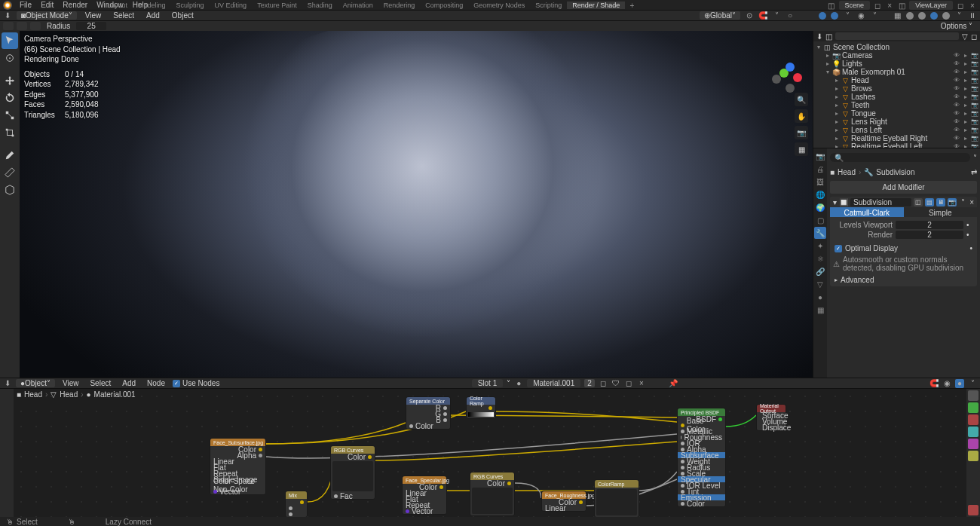  Describe the element at coordinates (890, 5) in the screenshot. I see `scene-delete-icon: ×` at that location.